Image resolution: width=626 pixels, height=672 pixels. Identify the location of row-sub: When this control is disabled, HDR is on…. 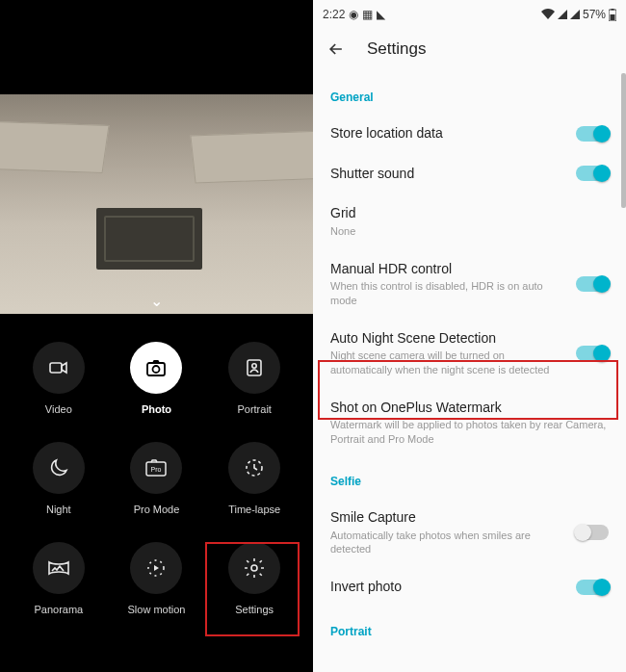
(449, 293).